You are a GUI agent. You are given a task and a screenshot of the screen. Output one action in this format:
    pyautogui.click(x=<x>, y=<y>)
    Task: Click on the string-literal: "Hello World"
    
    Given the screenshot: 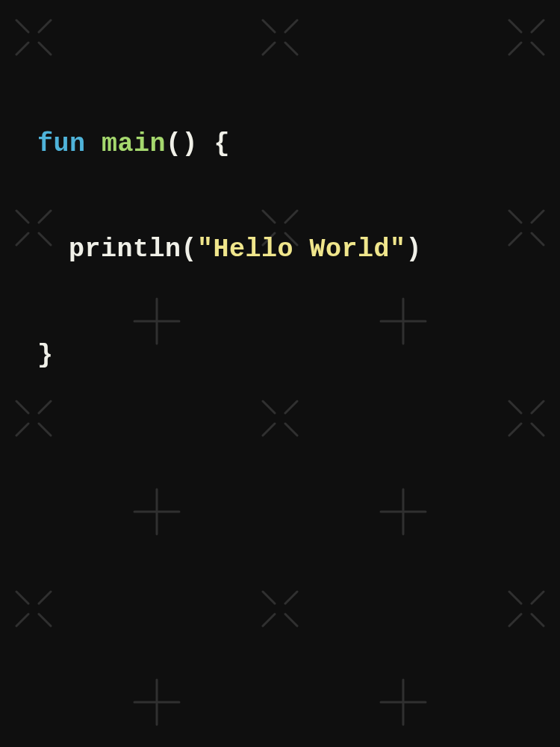 What is the action you would take?
    pyautogui.click(x=302, y=249)
    